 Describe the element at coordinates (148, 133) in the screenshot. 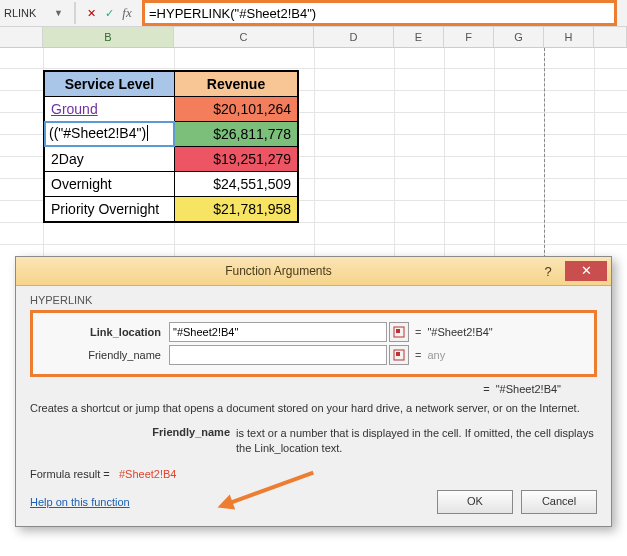

I see `text-cursor` at that location.